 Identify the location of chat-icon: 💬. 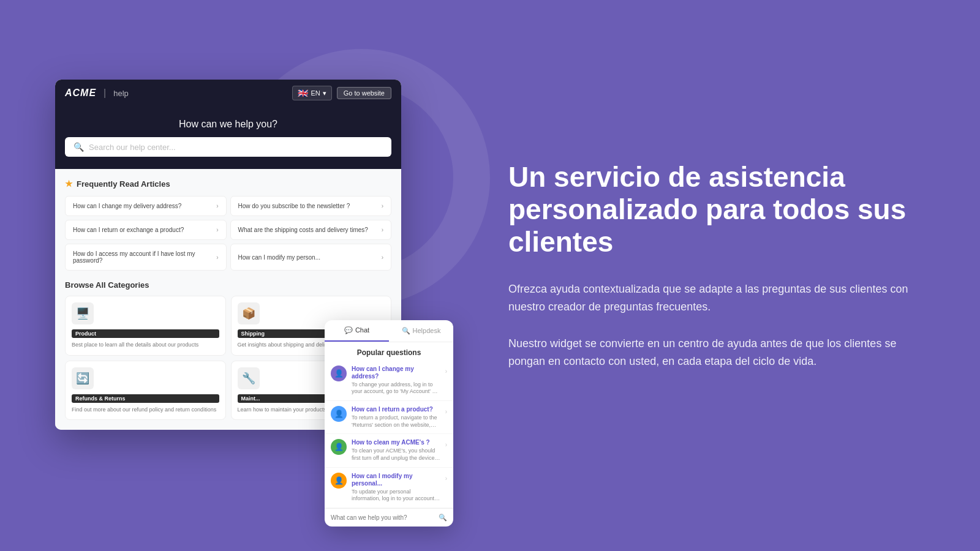
(349, 331).